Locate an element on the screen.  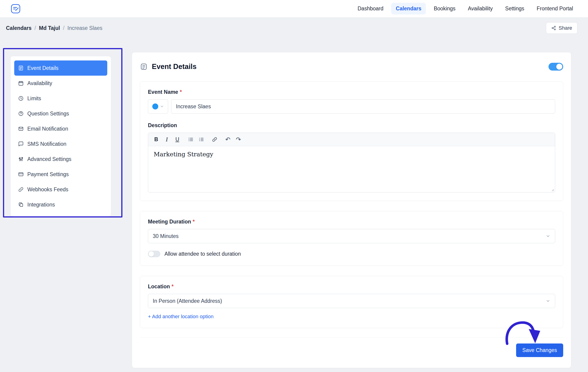
breadcrumb: Calendars / Md Tajul / Increase Slaes is located at coordinates (54, 28).